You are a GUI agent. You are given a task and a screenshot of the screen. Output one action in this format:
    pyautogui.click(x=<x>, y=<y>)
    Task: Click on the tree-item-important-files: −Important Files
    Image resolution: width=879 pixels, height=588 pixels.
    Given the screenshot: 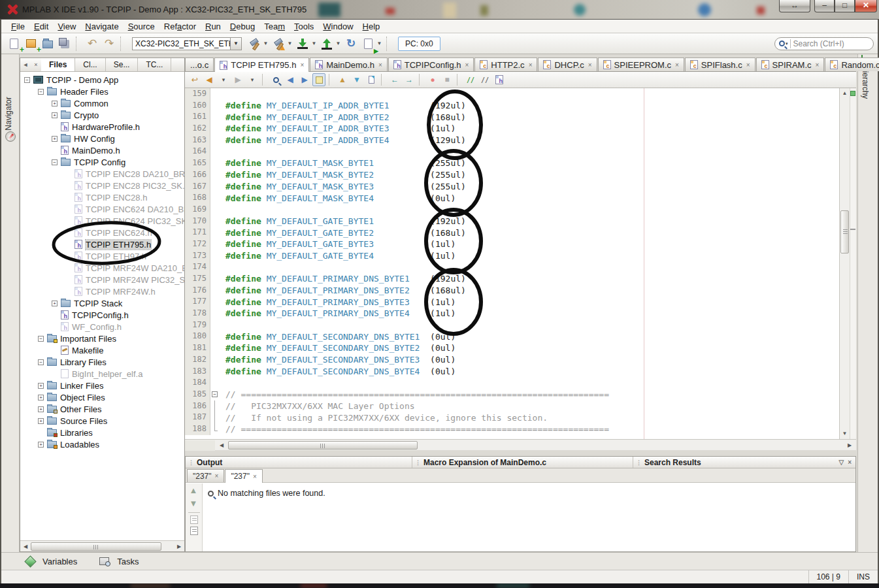 What is the action you would take?
    pyautogui.click(x=102, y=338)
    